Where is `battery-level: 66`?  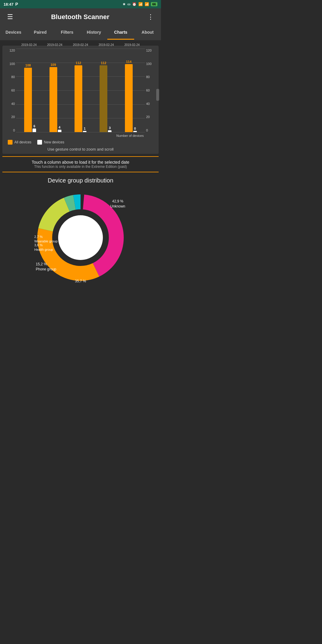
battery-level: 66 is located at coordinates (154, 4).